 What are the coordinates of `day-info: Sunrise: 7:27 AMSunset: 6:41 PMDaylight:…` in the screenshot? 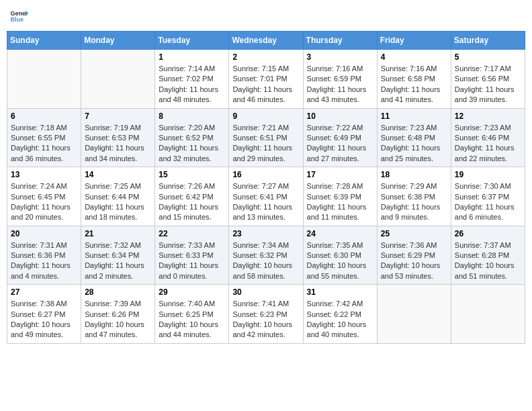 It's located at (266, 202).